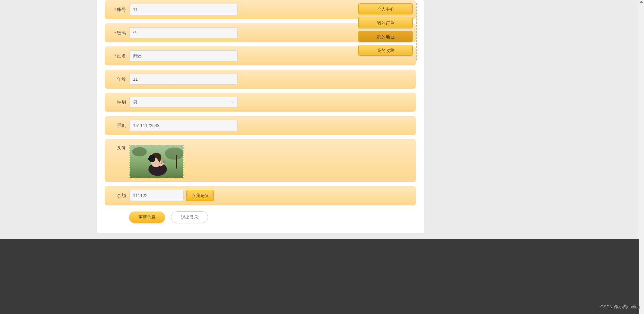 The height and width of the screenshot is (314, 644). Describe the element at coordinates (183, 79) in the screenshot. I see `input-age` at that location.